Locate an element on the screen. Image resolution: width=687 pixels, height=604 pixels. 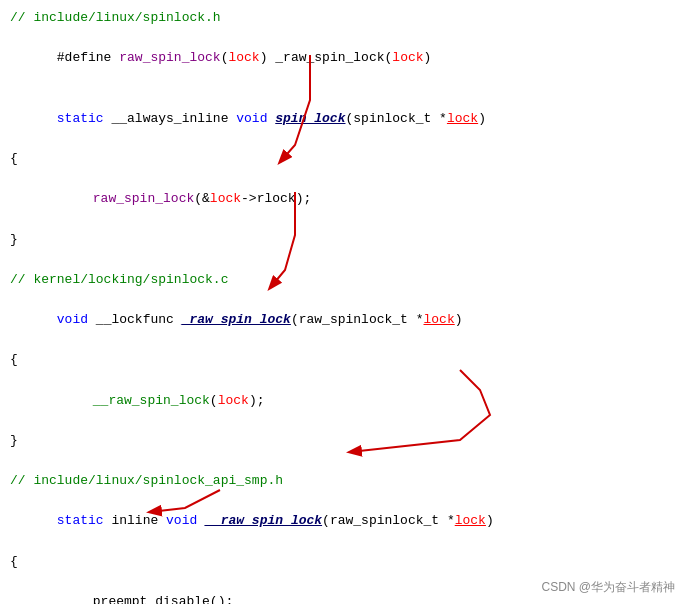
raw-spin-lock-smp-decl: static inline void __raw_spin_lock(raw_s… is located at coordinates (344, 521).